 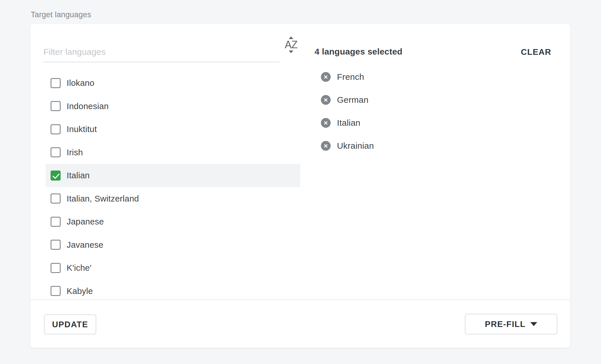 What do you see at coordinates (61, 15) in the screenshot?
I see `section-label: Target languages` at bounding box center [61, 15].